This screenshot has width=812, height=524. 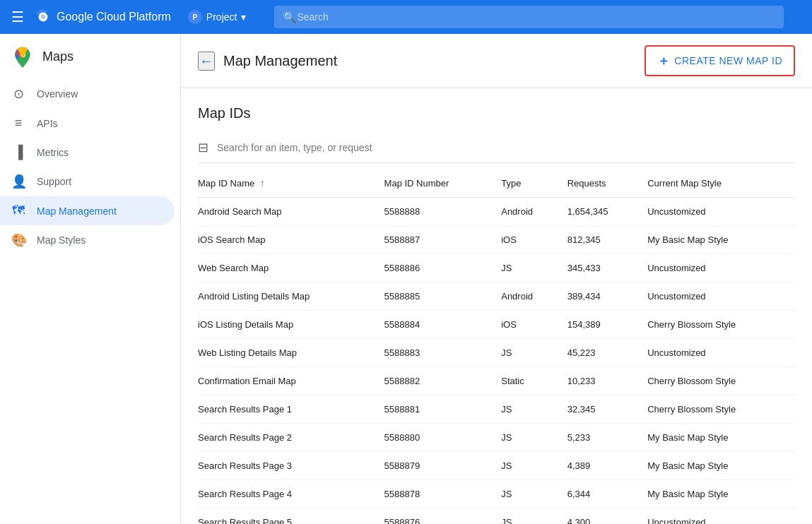 I want to click on filter-icon: ⊟, so click(x=204, y=148).